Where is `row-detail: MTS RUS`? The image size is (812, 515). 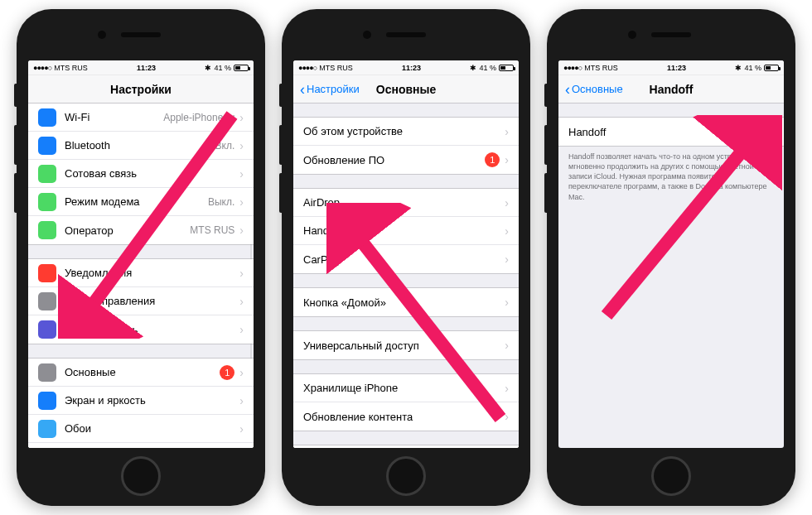 row-detail: MTS RUS is located at coordinates (212, 230).